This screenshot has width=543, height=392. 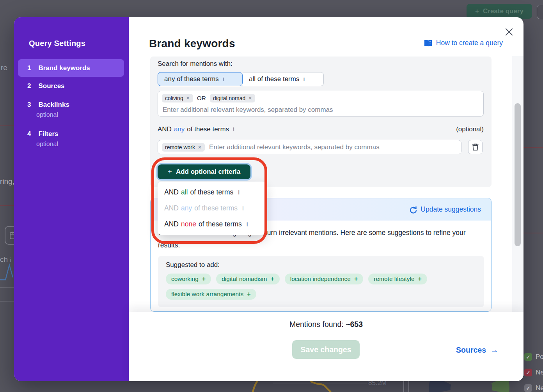 I want to click on legend-label: Neu, so click(x=539, y=388).